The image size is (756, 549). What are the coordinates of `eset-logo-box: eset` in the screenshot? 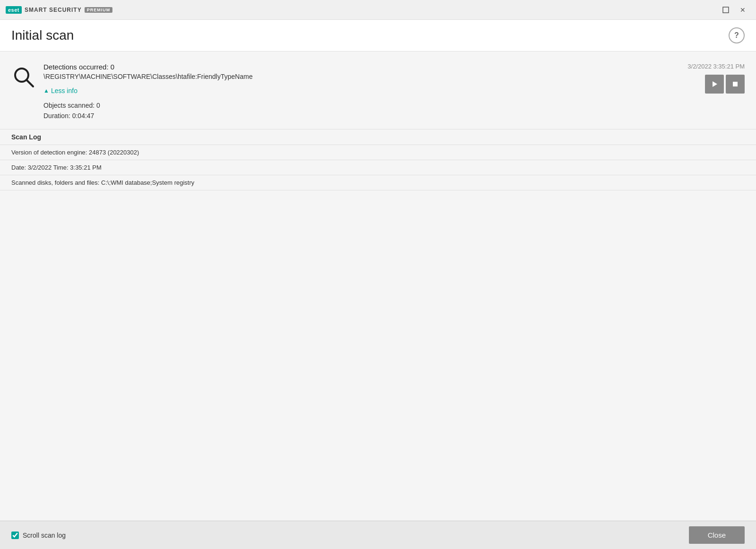 It's located at (14, 10).